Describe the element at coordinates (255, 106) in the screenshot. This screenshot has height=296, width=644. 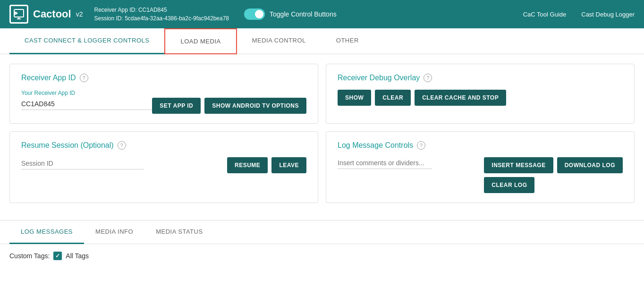
I see `show-android-tv-button: SHOW ANDROID TV OPTIONS` at that location.